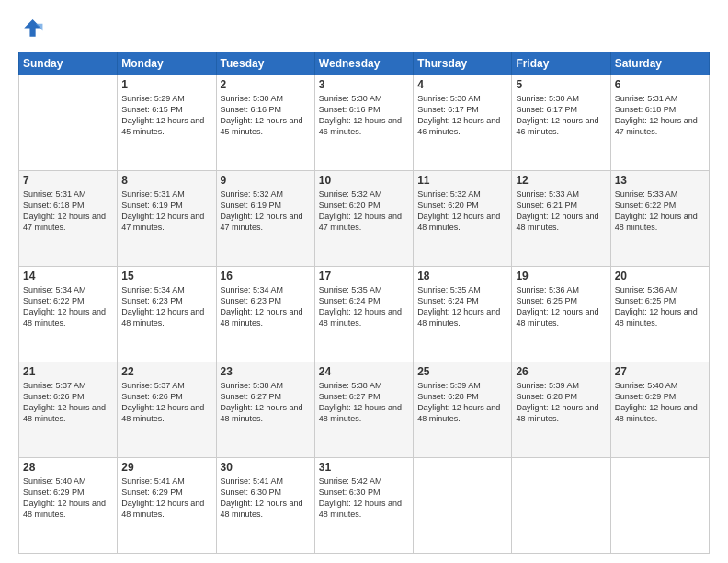  I want to click on calendar-cell: 27Sunrise: 5:40 AMSunset: 6:29 PMDayligh…, so click(660, 410).